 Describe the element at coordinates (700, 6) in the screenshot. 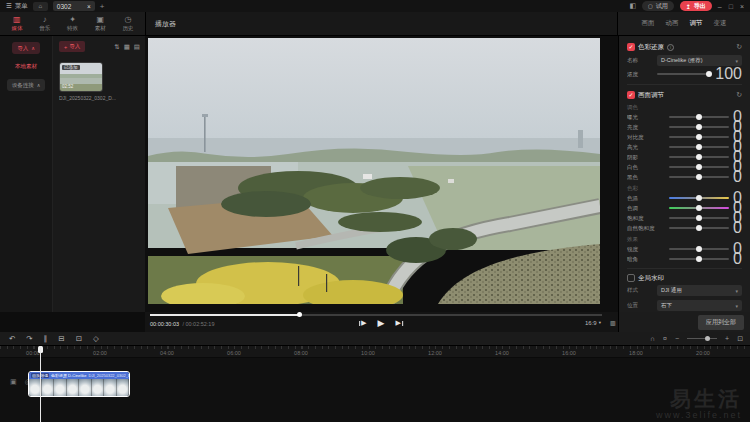

I see `export-label: 导出` at that location.